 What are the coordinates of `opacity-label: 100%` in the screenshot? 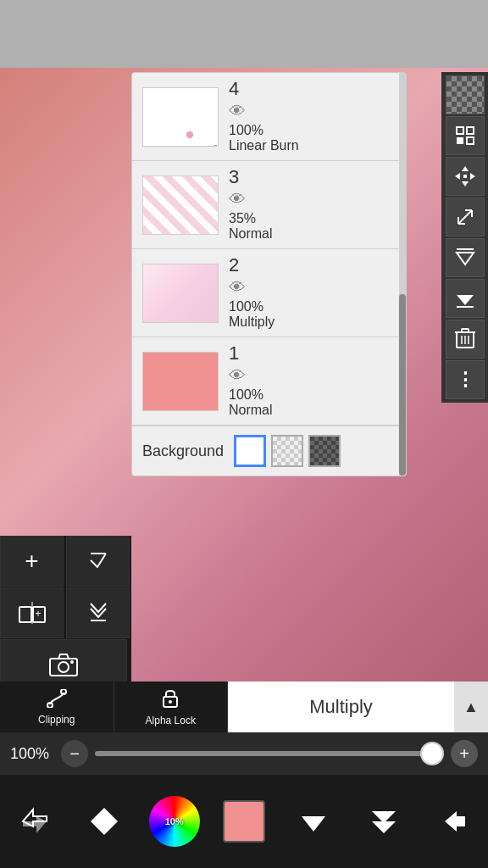 It's located at (31, 754).